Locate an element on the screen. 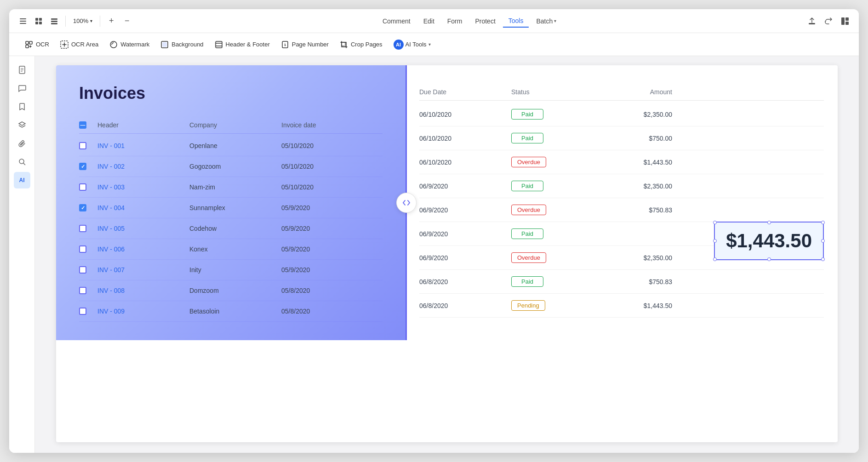 This screenshot has width=868, height=462. tool-page-number: 1 Page Number is located at coordinates (305, 45).